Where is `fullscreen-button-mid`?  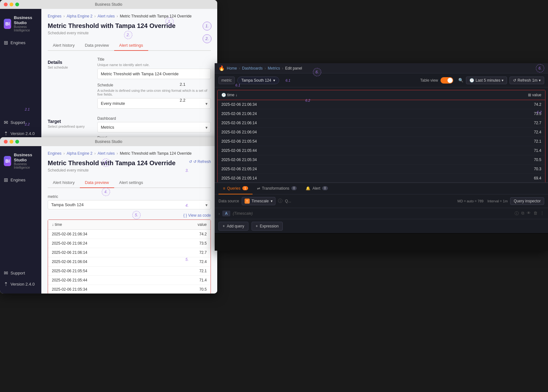 fullscreen-button-mid is located at coordinates (17, 142).